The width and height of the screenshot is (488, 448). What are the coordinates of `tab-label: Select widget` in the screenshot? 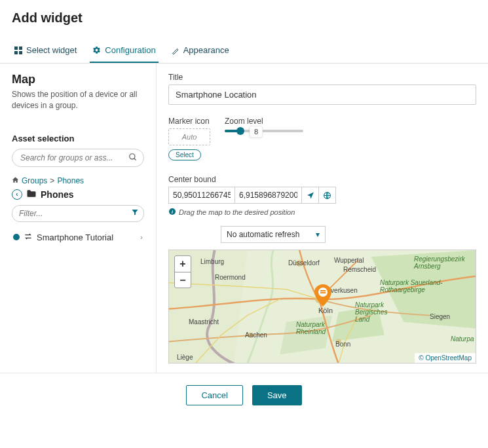 It's located at (51, 50).